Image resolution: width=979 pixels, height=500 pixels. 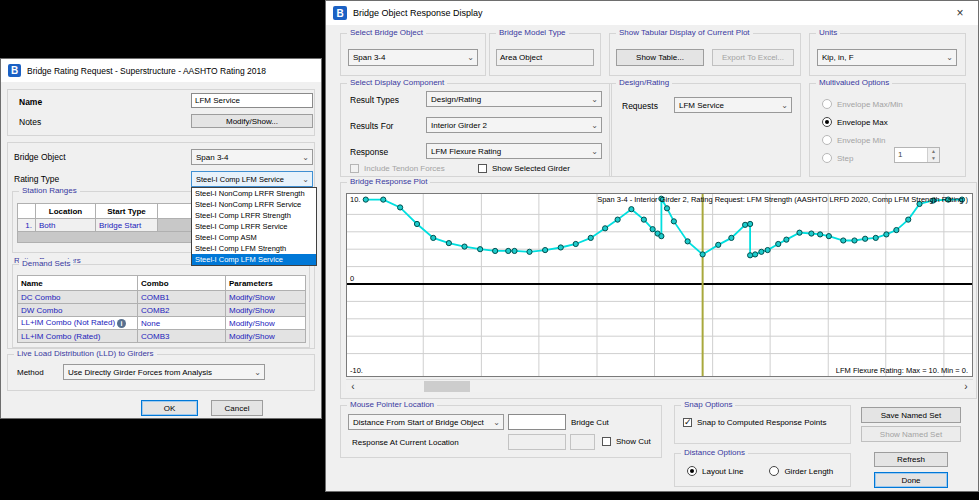 What do you see at coordinates (162, 298) in the screenshot?
I see `table-row: DC ComboCOMB1Modify/Show` at bounding box center [162, 298].